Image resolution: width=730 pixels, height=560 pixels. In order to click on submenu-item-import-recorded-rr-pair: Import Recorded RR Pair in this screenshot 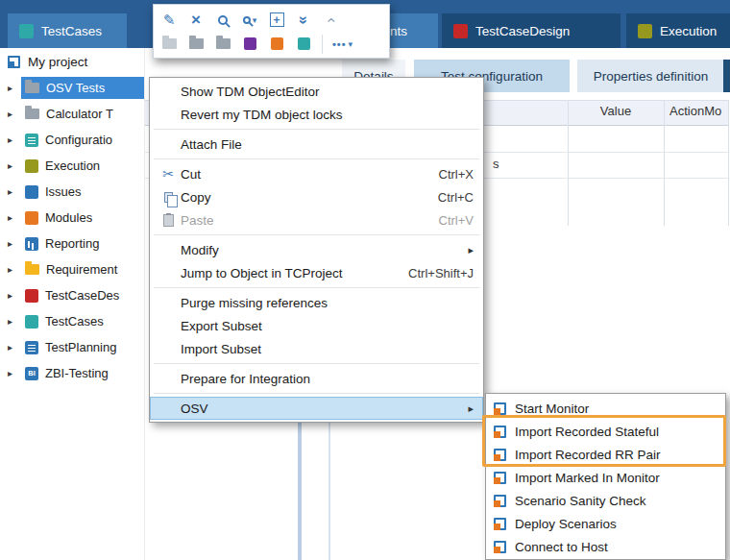, I will do `click(605, 454)`.